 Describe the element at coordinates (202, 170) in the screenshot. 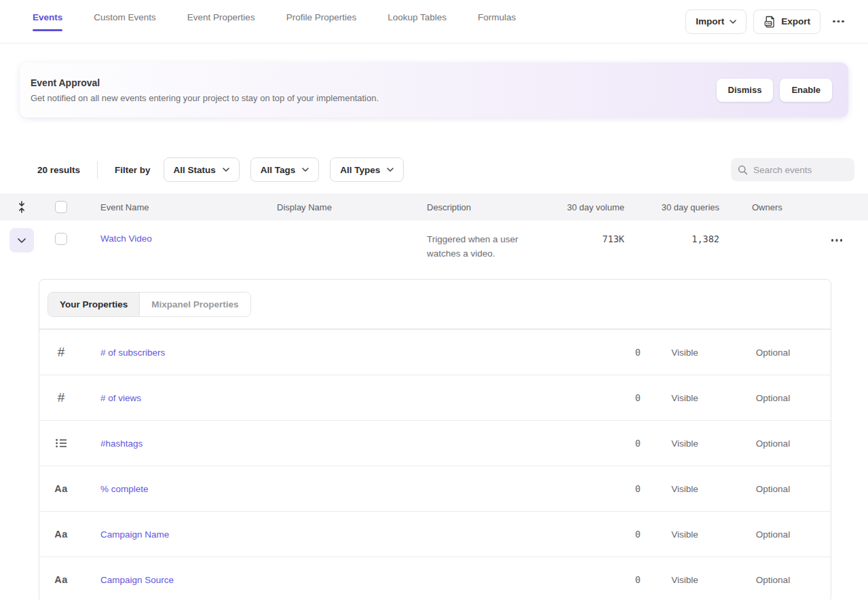

I see `status-filter-dropdown: All Status` at that location.